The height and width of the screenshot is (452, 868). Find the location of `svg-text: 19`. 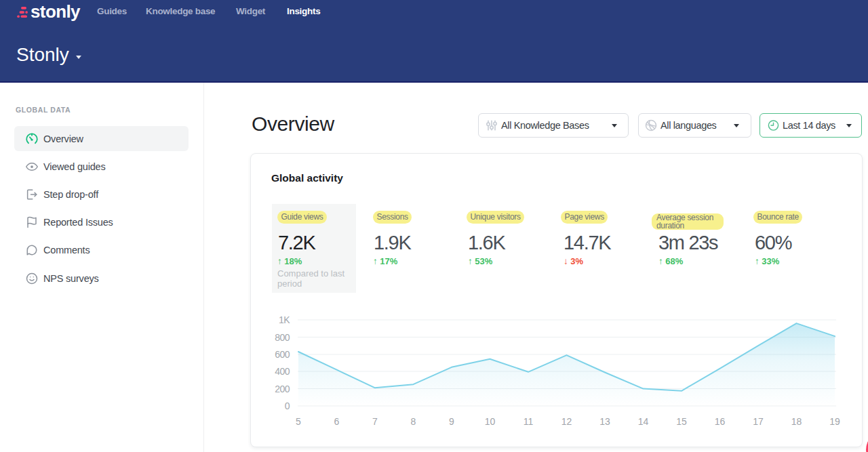

svg-text: 19 is located at coordinates (835, 422).